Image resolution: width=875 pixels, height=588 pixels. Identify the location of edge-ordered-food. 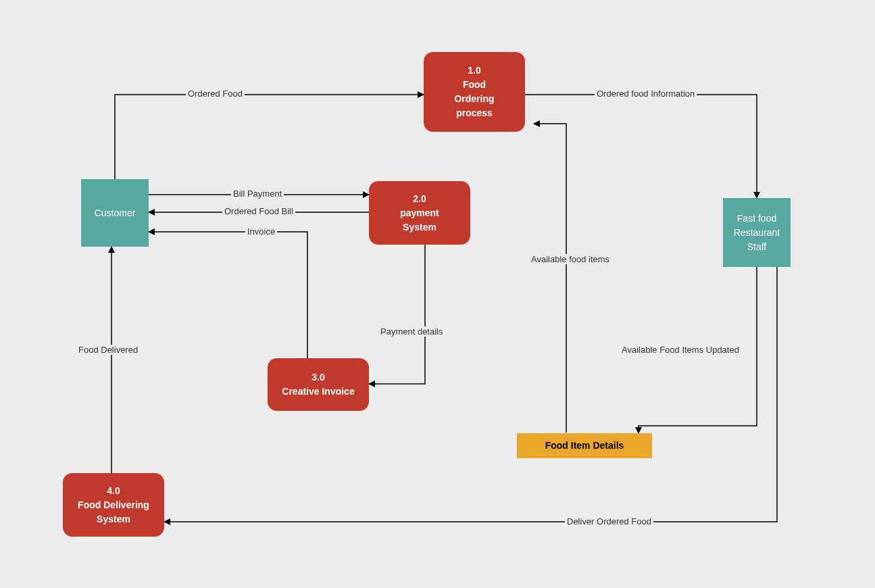
(269, 137).